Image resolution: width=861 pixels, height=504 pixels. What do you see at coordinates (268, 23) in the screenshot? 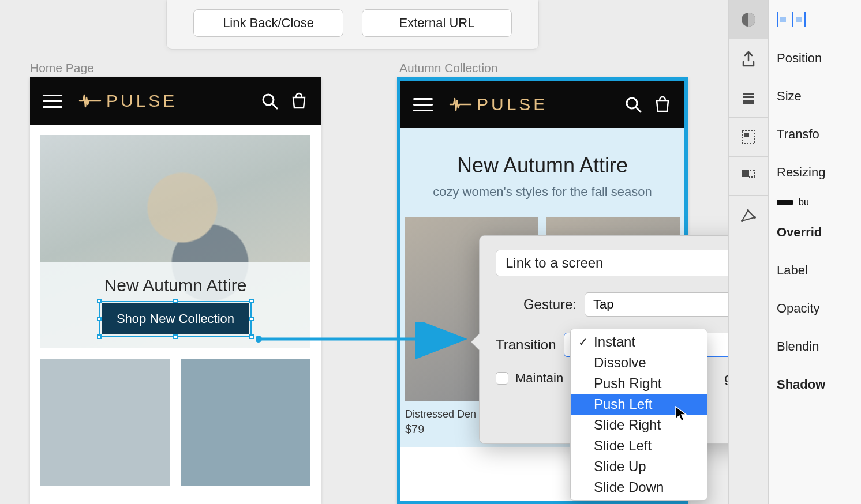
I see `link-back-close-button: Link Back/Close` at bounding box center [268, 23].